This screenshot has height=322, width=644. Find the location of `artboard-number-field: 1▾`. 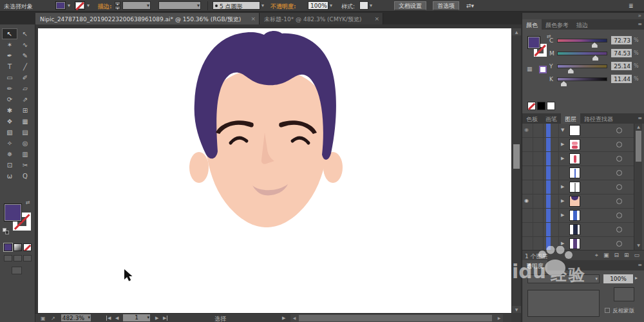

artboard-number-field: 1▾ is located at coordinates (137, 318).